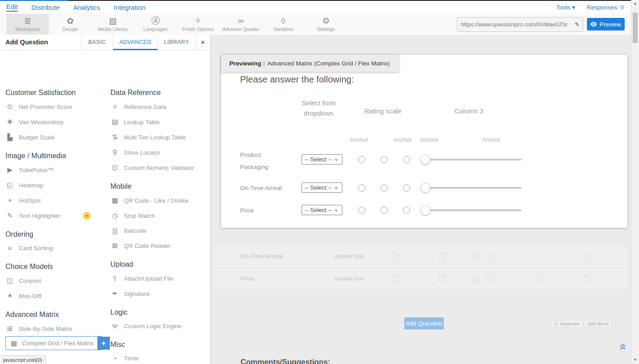 This screenshot has width=639, height=364. Describe the element at coordinates (97, 43) in the screenshot. I see `tab-basic: BASIC` at that location.